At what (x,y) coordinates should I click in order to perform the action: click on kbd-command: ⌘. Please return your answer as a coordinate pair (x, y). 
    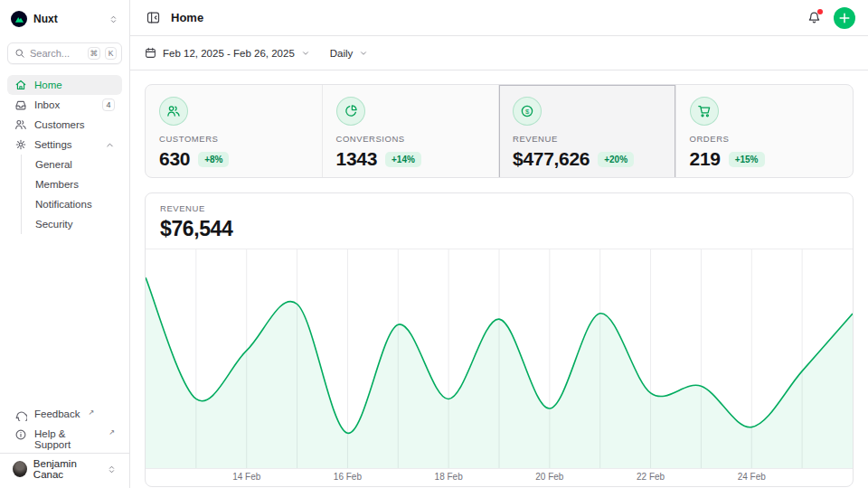
    Looking at the image, I should click on (94, 53).